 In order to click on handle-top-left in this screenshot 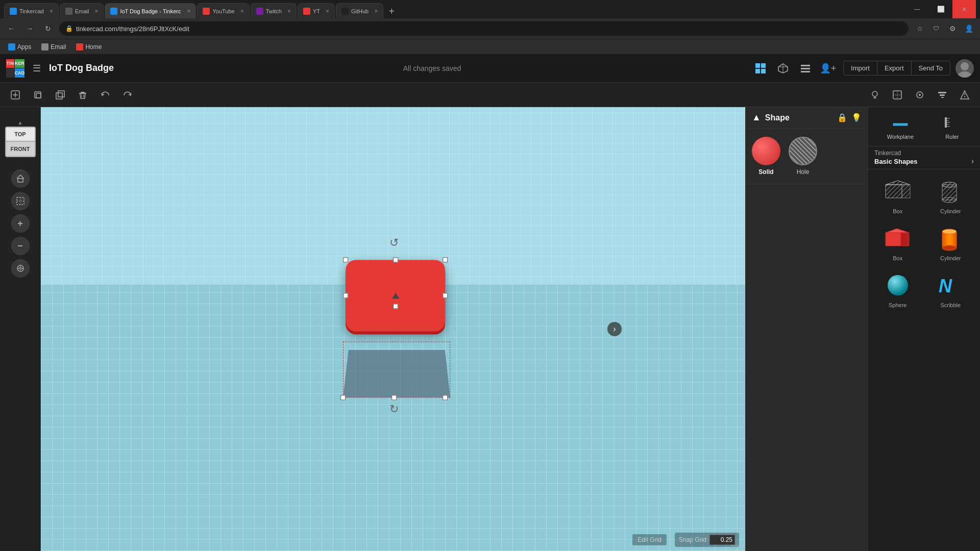, I will do `click(346, 260)`.